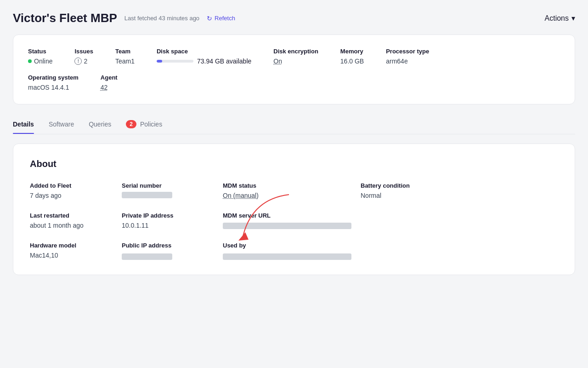  I want to click on issues-label: Issues, so click(84, 52).